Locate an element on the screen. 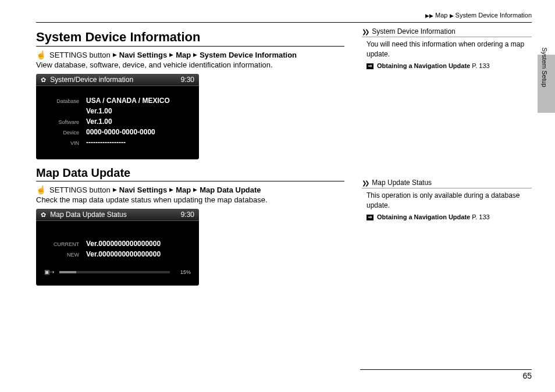  screen-titlebar: ✿ System/Device information 9:30 is located at coordinates (118, 80).